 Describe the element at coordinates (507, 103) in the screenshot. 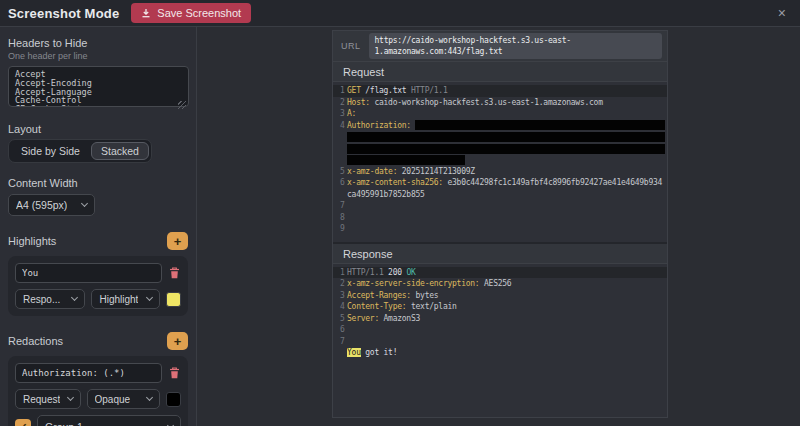

I see `line-content: Host: caido-workshop-hackfest.s3.us-east…` at that location.